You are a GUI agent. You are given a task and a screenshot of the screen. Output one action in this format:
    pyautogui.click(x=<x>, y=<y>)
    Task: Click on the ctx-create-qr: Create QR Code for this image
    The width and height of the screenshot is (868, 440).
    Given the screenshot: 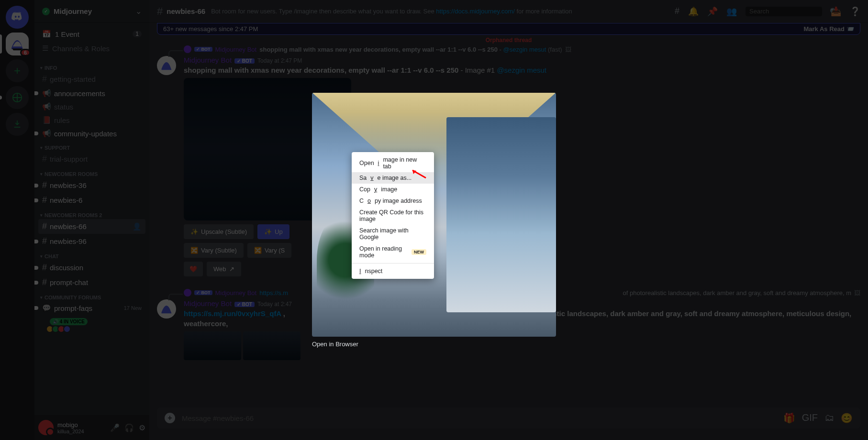 What is the action you would take?
    pyautogui.click(x=393, y=216)
    